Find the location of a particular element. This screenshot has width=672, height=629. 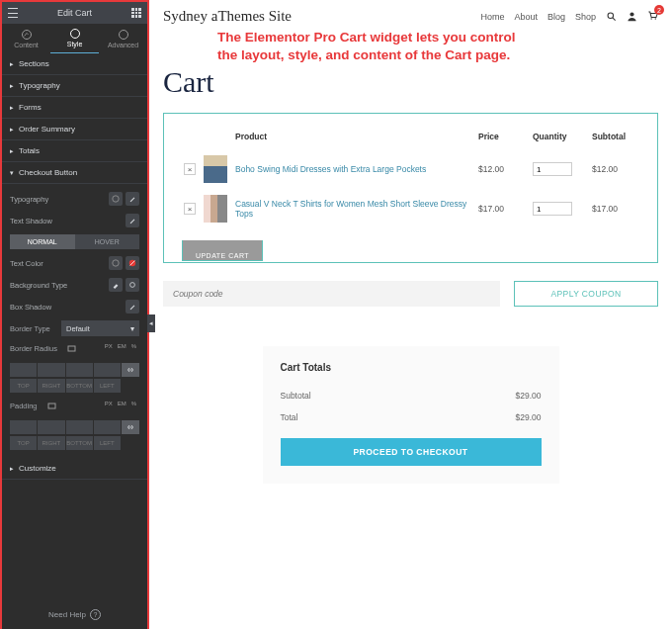

nav-blog: Blog is located at coordinates (556, 17).